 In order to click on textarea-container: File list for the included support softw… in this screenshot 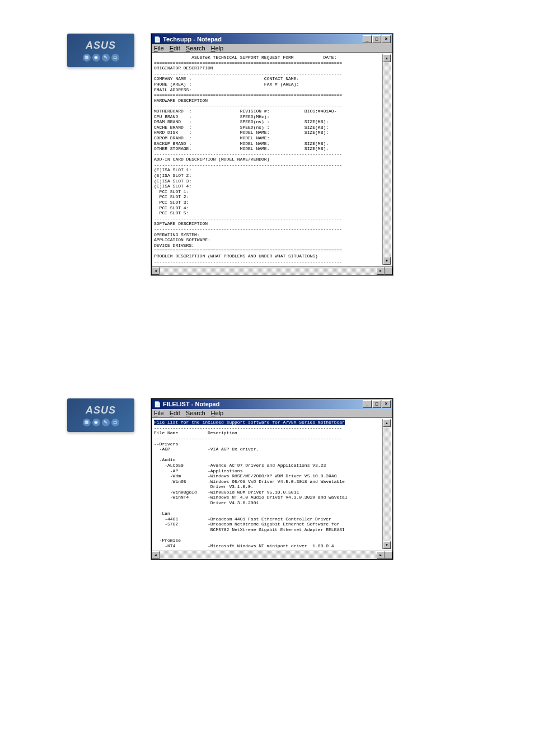, I will do `click(272, 484)`.